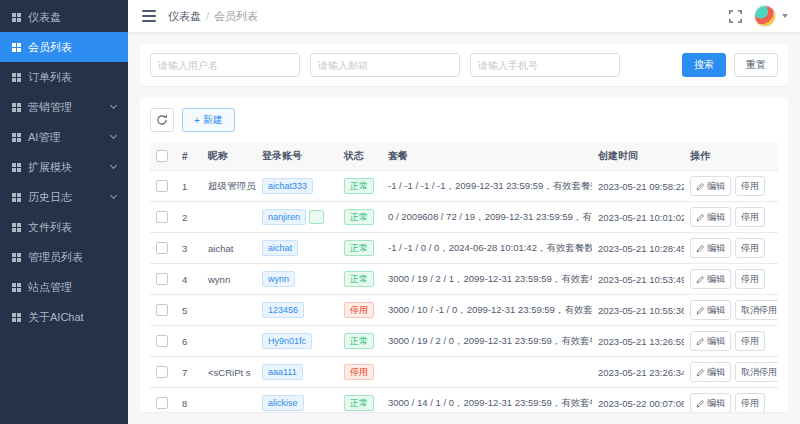 The width and height of the screenshot is (800, 424). What do you see at coordinates (64, 197) in the screenshot?
I see `sidebar-item: 历史日志` at bounding box center [64, 197].